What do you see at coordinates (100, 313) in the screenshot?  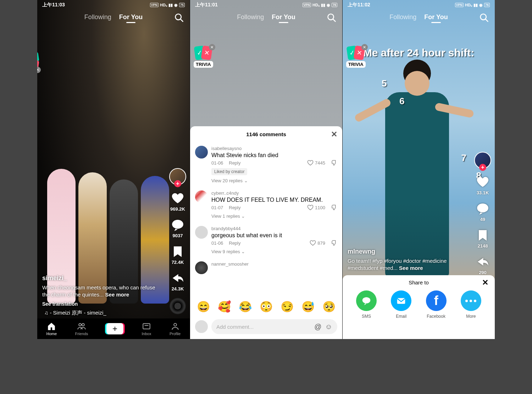 I see `music-track: ♫ - Simeizi 原声 - simeizi_` at bounding box center [100, 313].